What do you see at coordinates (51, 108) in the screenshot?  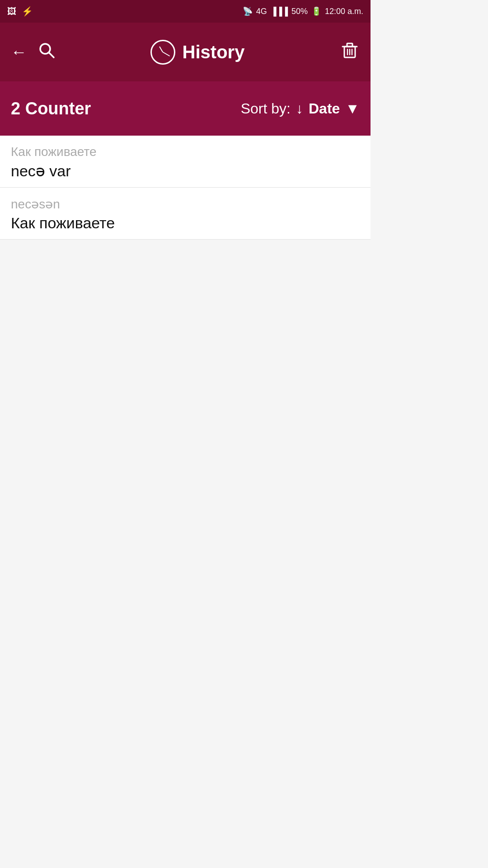 I see `counter-label: 2 Counter` at bounding box center [51, 108].